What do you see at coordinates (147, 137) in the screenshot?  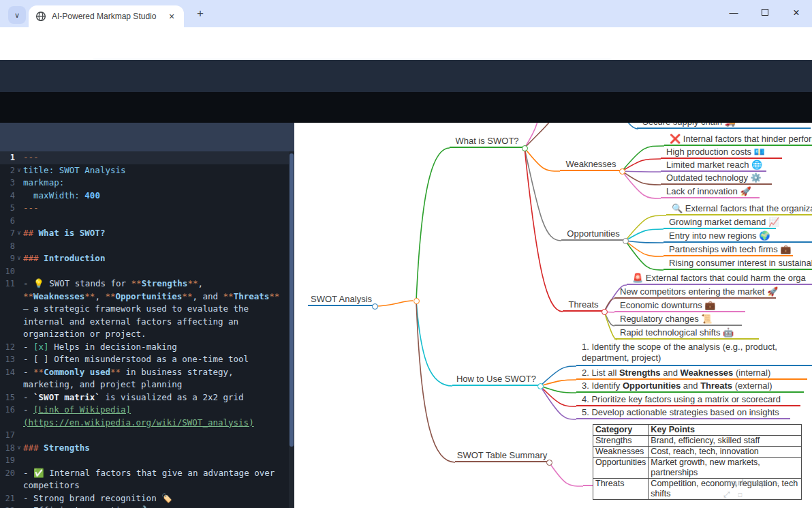 I see `editor-toolbar: Insert Snippet` at bounding box center [147, 137].